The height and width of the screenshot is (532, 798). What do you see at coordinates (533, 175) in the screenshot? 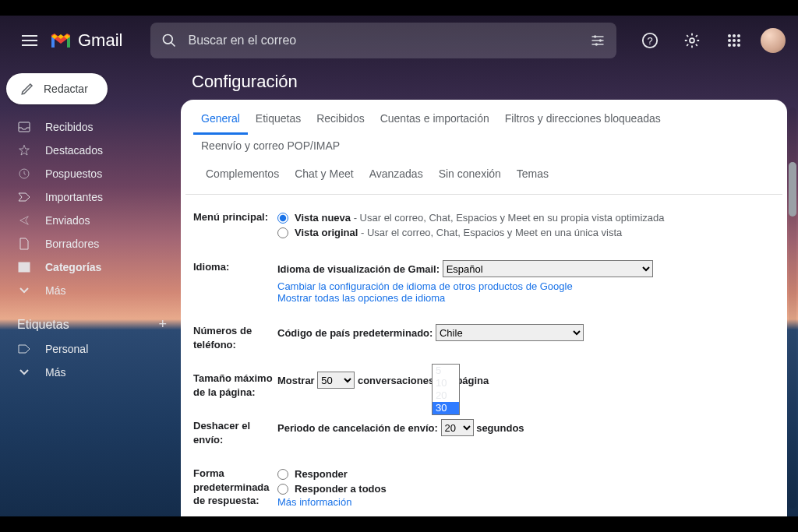
I see `tab-themes: Temas` at bounding box center [533, 175].